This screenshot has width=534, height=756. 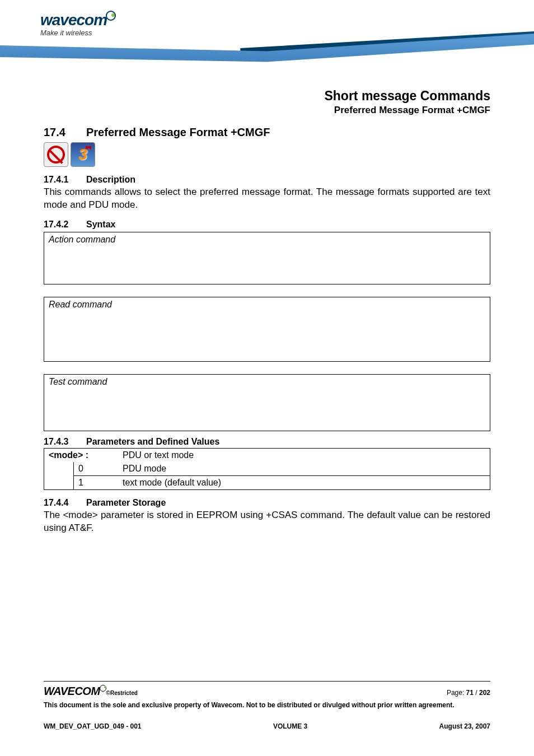 I want to click on page-current: 71, so click(x=470, y=693).